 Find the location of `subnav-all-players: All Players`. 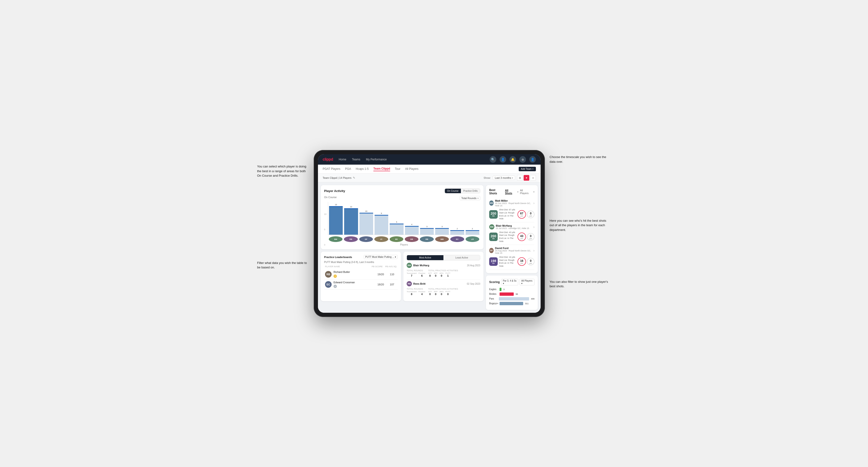

subnav-all-players: All Players is located at coordinates (412, 169).